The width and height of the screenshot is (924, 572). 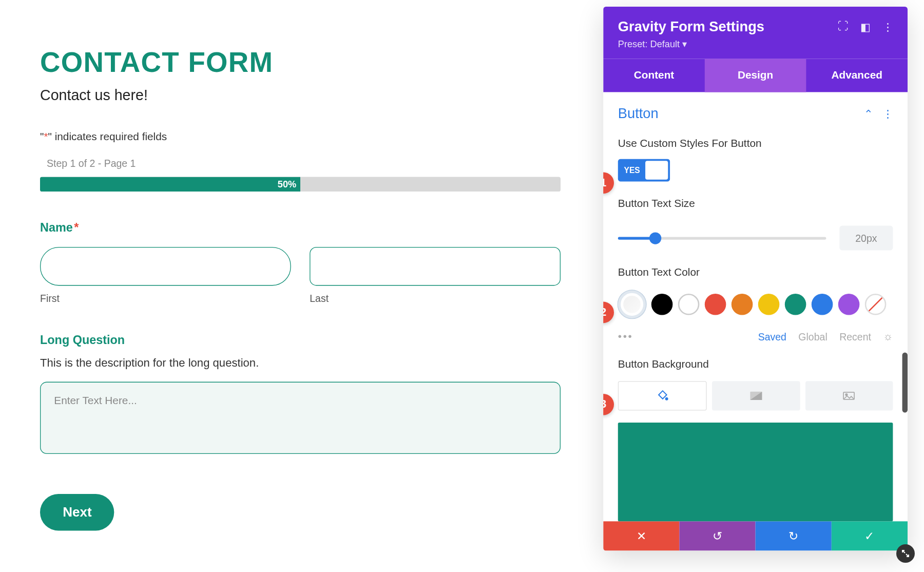 What do you see at coordinates (662, 395) in the screenshot?
I see `paint-bucket-icon` at bounding box center [662, 395].